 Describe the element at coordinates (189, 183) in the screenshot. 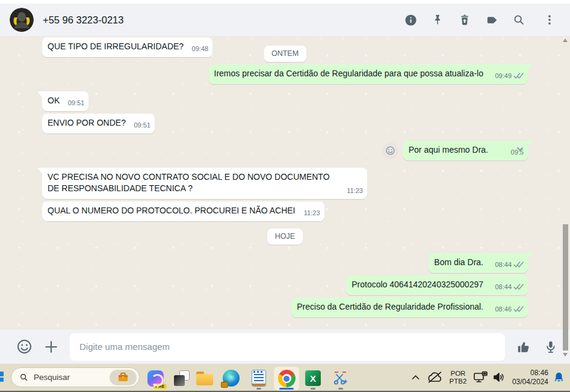

I see `message-text: VC PRECISA NO NOVO CONTRATO SOCIAL E DO …` at that location.